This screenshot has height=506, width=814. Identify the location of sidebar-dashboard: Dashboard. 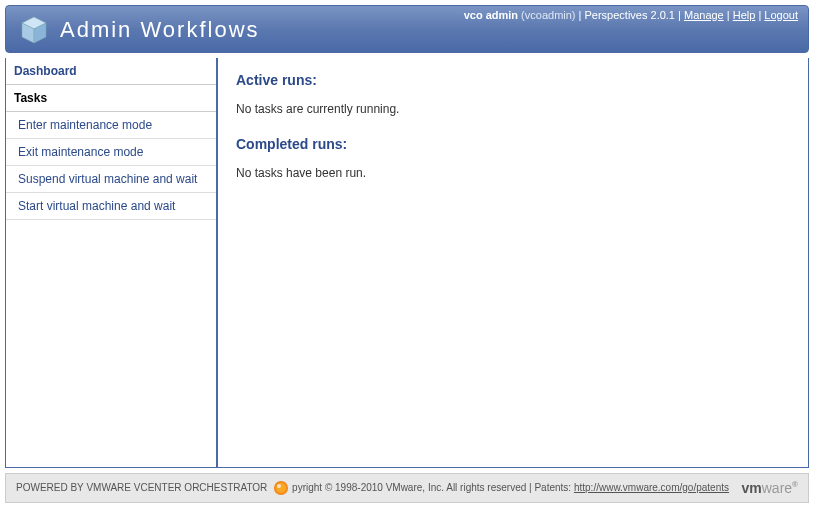
(111, 72).